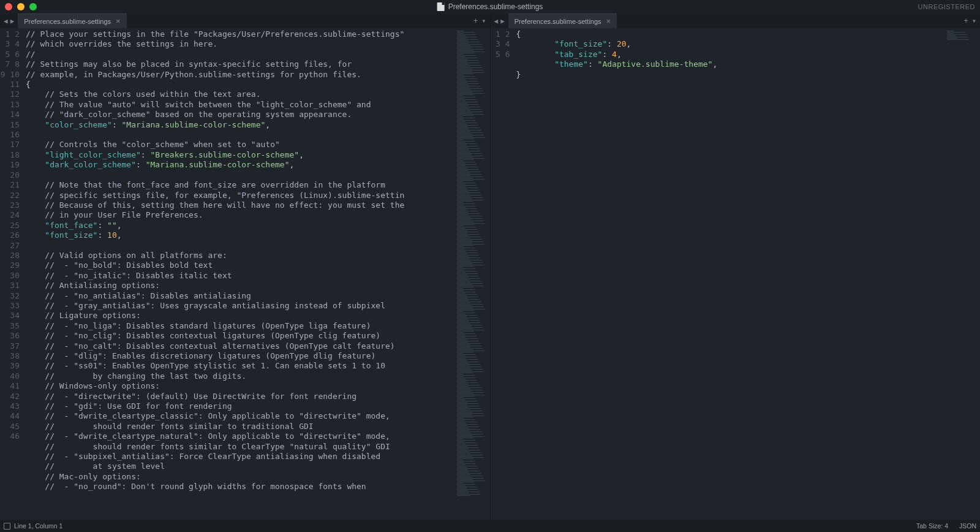 The image size is (980, 532). I want to click on window-controls, so click(21, 7).